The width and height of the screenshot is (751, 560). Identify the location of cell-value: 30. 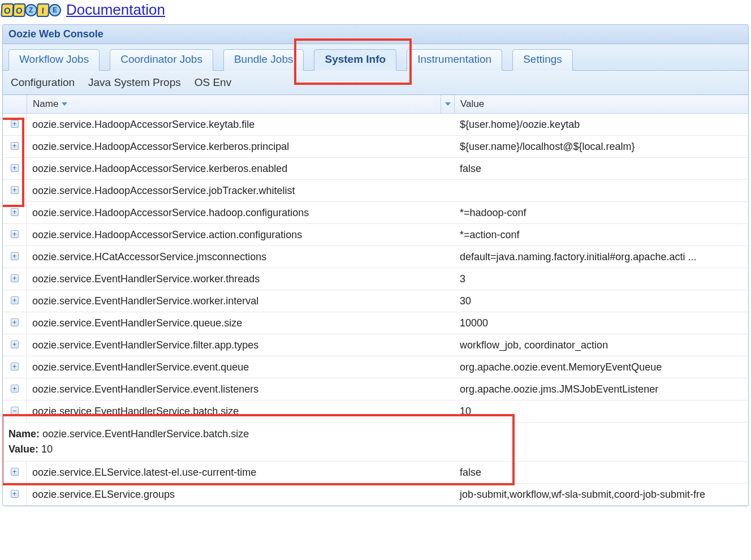
(601, 301).